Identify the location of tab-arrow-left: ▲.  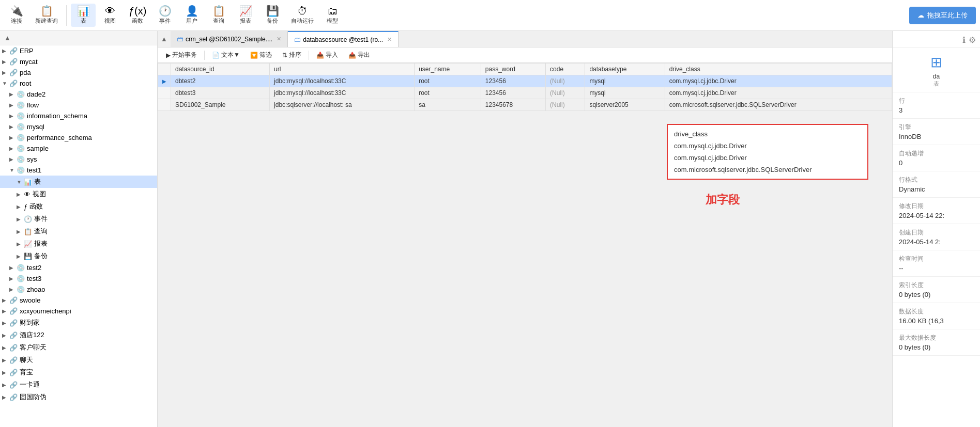
(164, 39).